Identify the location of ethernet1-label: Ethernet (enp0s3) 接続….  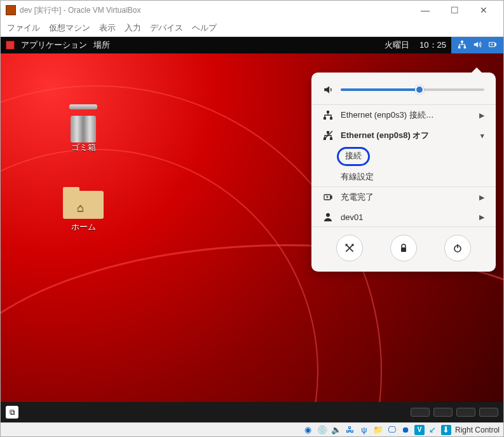
(388, 115).